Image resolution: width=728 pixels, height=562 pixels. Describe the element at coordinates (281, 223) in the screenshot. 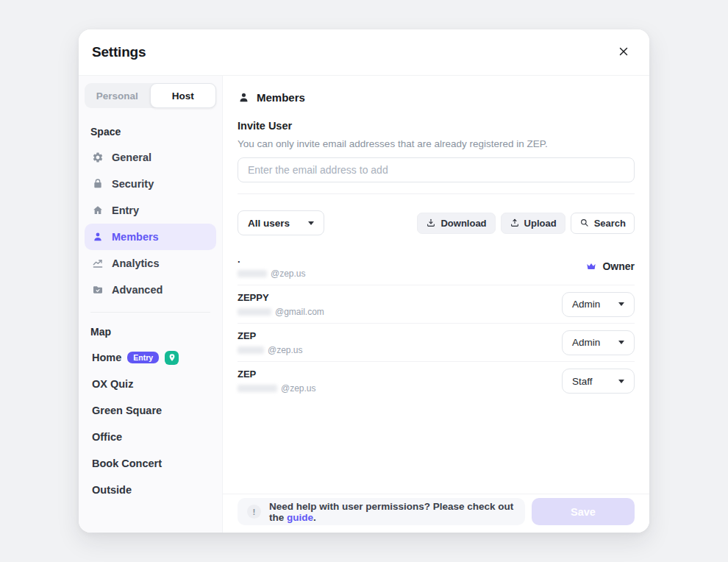

I see `user-filter-select: All users` at that location.